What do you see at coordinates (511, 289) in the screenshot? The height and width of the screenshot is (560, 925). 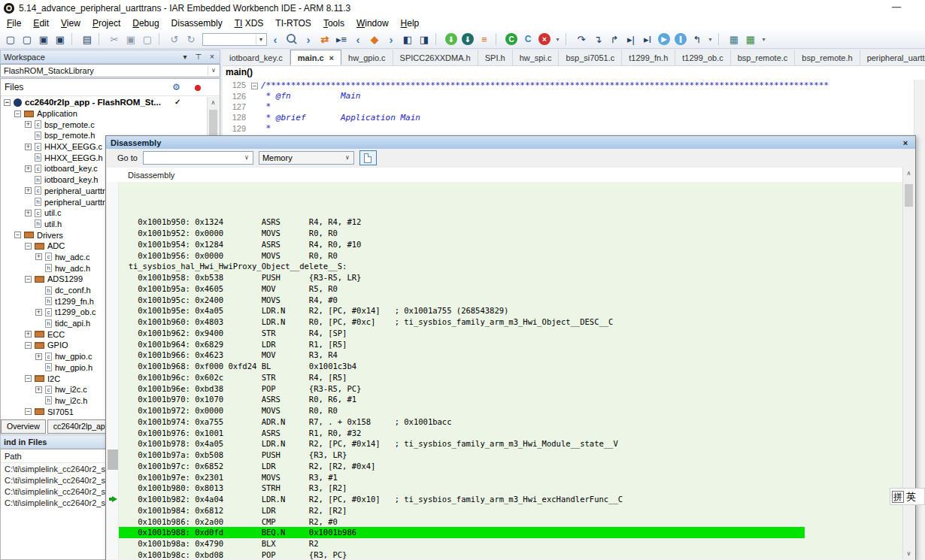 I see `disassembly-line: 0x1001b95a: 0x4605 MOV R5, R0` at bounding box center [511, 289].